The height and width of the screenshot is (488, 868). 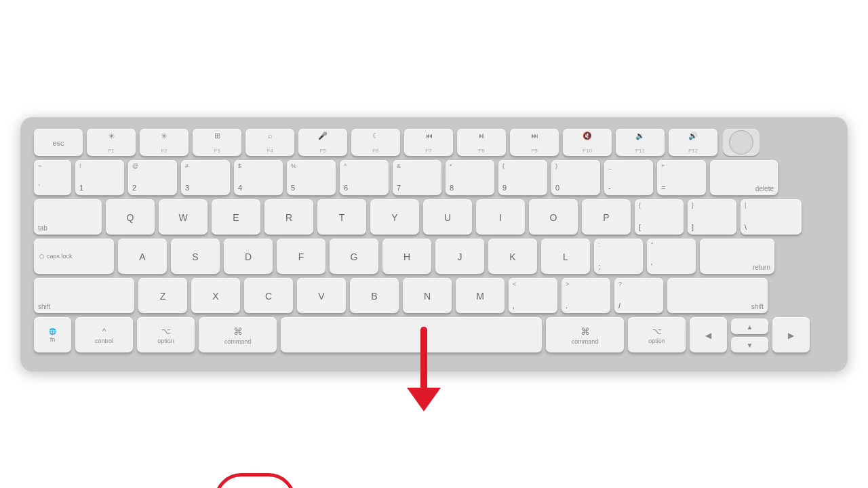 I want to click on key-l: L, so click(x=566, y=256).